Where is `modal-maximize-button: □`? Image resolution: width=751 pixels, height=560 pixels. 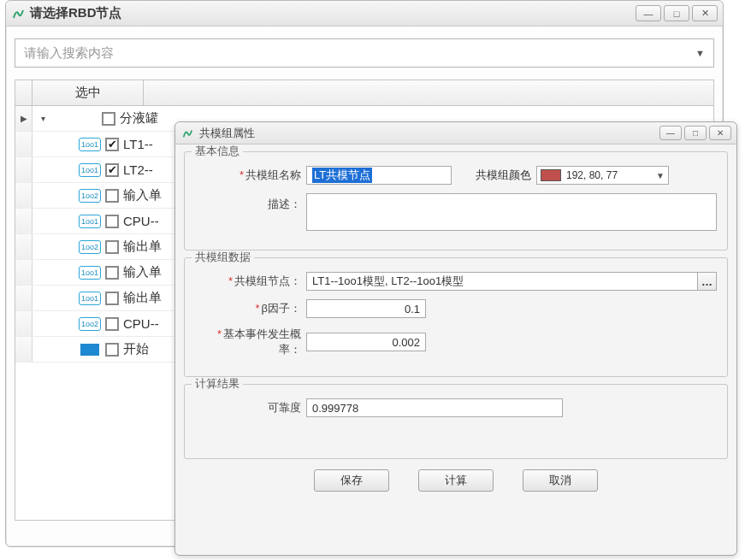 modal-maximize-button: □ is located at coordinates (695, 133).